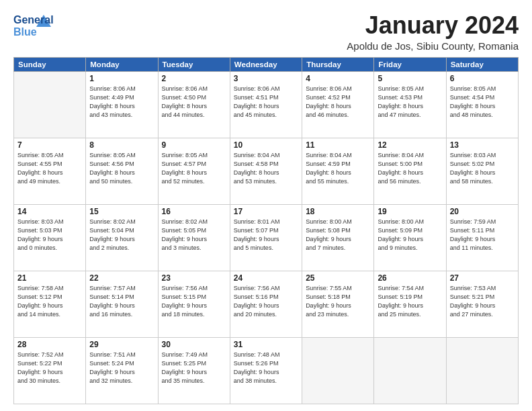  I want to click on day-info: Sunrise: 8:05 AM Sunset: 4:55 PM Dayligh…, so click(50, 169).